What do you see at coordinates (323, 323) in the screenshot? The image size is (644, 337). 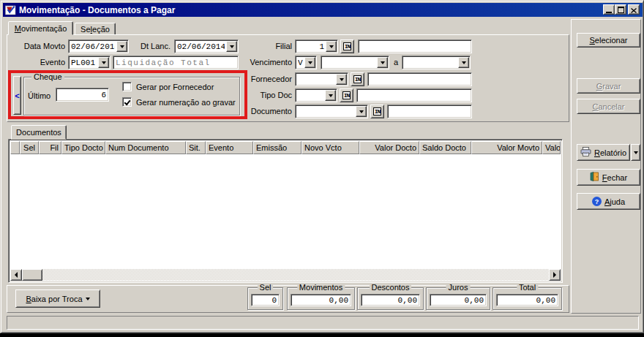 I see `status-bar` at bounding box center [323, 323].